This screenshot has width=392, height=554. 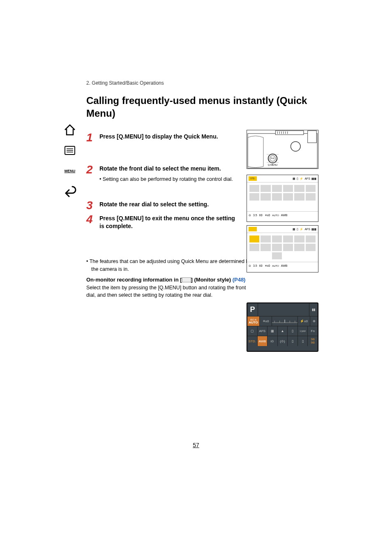 What do you see at coordinates (70, 150) in the screenshot?
I see `toc-icon` at bounding box center [70, 150].